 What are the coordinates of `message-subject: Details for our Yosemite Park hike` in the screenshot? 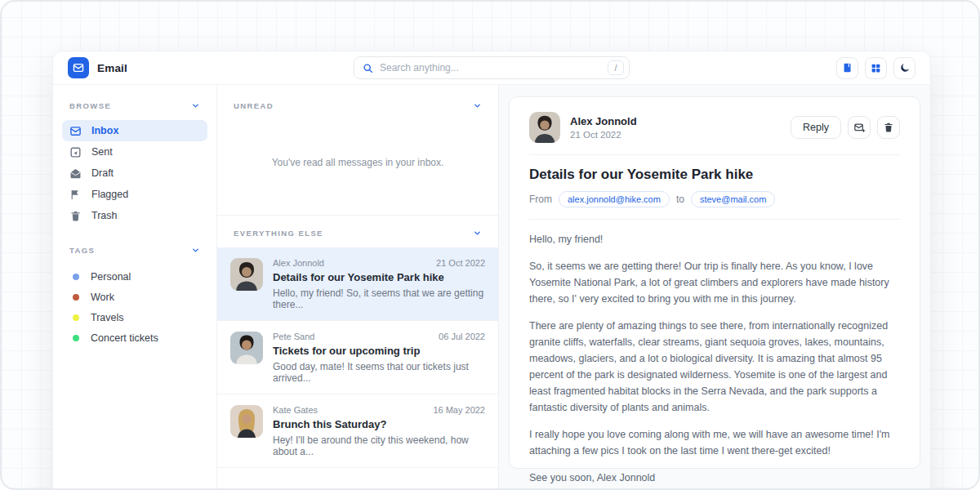 It's located at (379, 278).